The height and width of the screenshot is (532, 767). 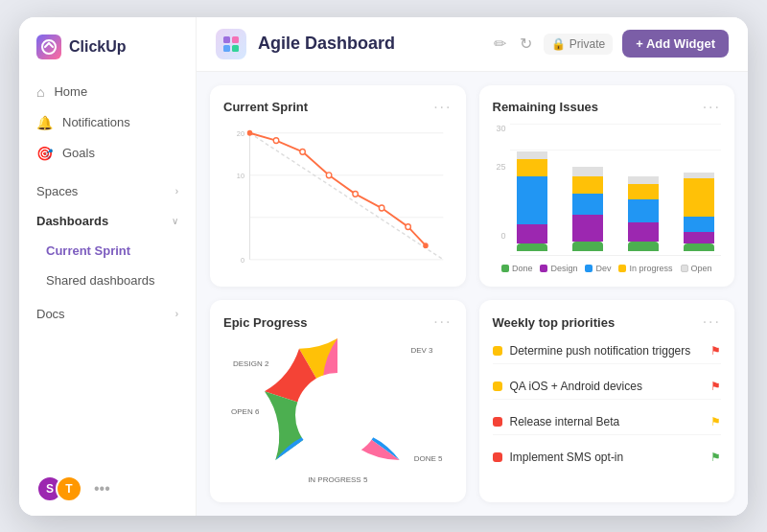 What do you see at coordinates (107, 45) in the screenshot?
I see `logo: ClickUp` at bounding box center [107, 45].